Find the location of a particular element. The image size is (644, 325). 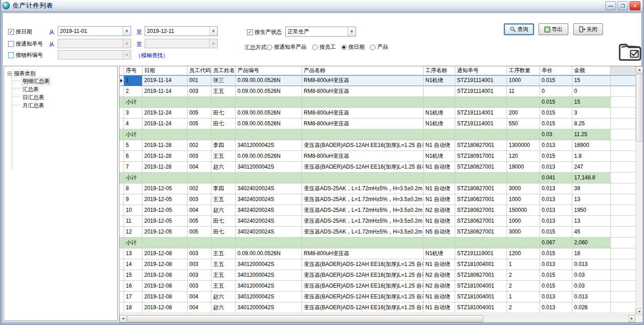

grid-cell: 34012000042S is located at coordinates (269, 286).